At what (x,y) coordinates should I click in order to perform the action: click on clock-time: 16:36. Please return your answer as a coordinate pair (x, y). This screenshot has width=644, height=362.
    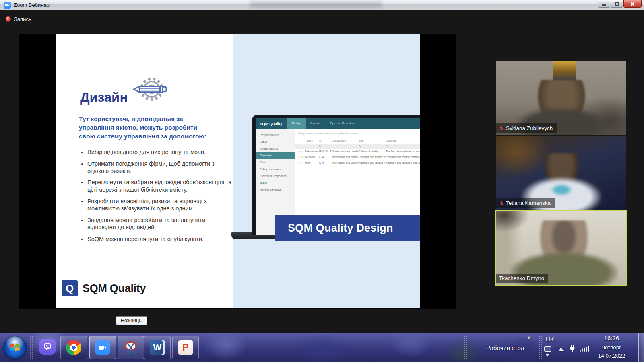
    Looking at the image, I should click on (612, 338).